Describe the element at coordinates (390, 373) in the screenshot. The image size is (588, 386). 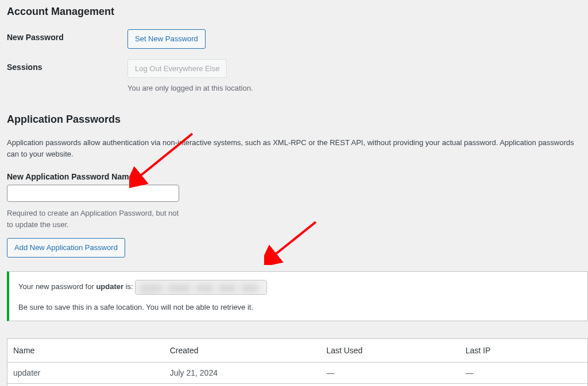
I see `td-last-used: —` at that location.